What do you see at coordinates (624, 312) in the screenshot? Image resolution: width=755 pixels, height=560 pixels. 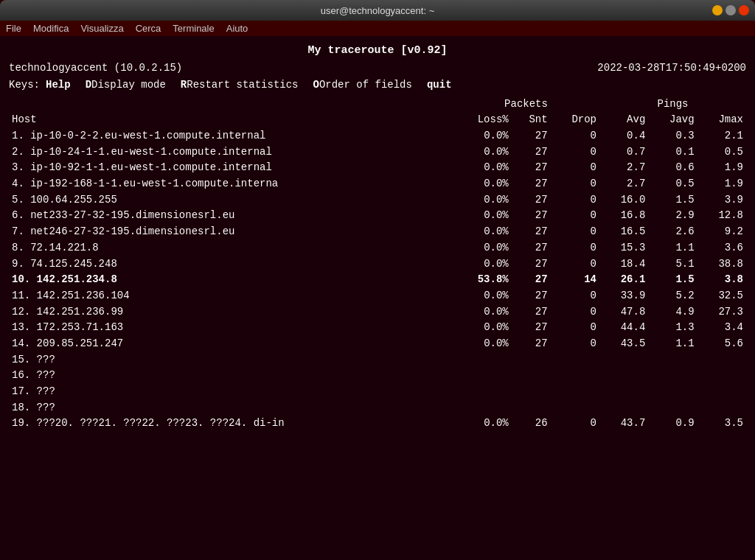 I see `data-cell: 47.8` at bounding box center [624, 312].